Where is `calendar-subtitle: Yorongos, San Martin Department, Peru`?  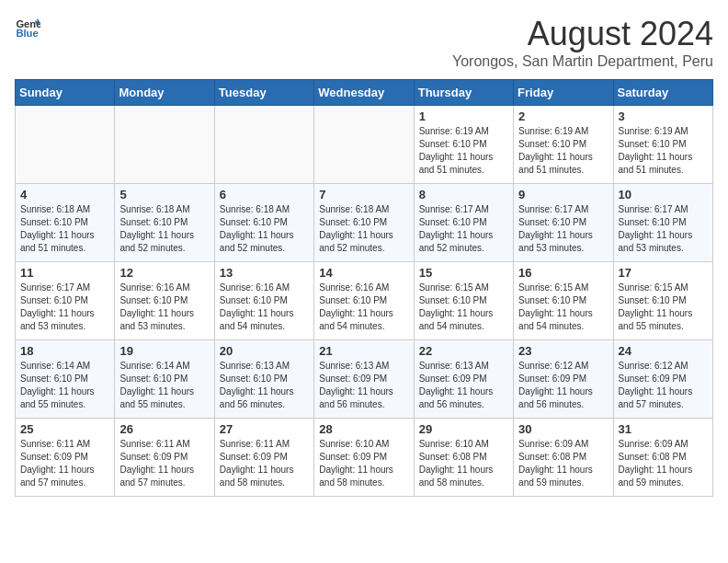
calendar-subtitle: Yorongos, San Martin Department, Peru is located at coordinates (583, 62).